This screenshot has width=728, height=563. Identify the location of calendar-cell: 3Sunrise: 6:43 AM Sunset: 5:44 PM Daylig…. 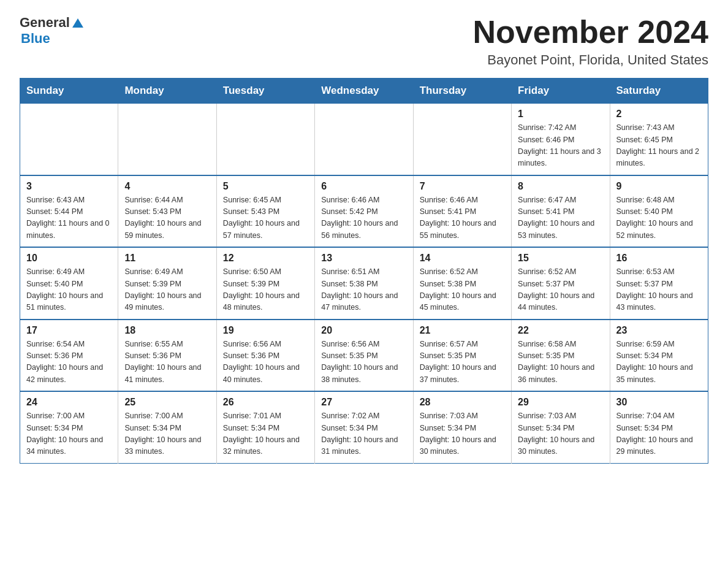
(69, 212).